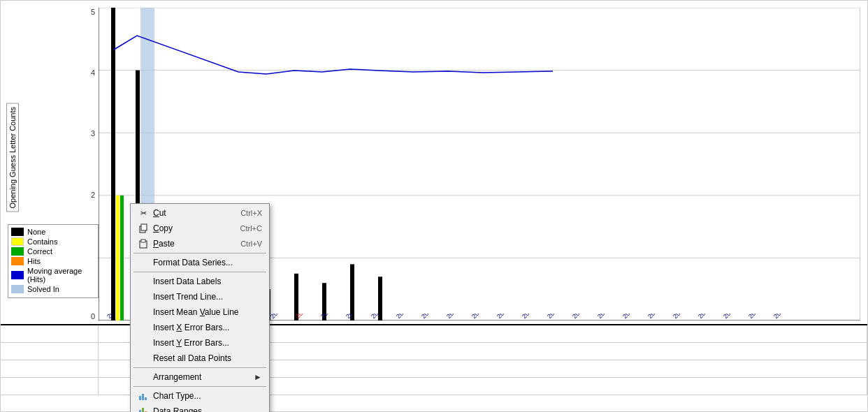 Image resolution: width=868 pixels, height=412 pixels. What do you see at coordinates (17, 232) in the screenshot?
I see `legend-color-none` at bounding box center [17, 232].